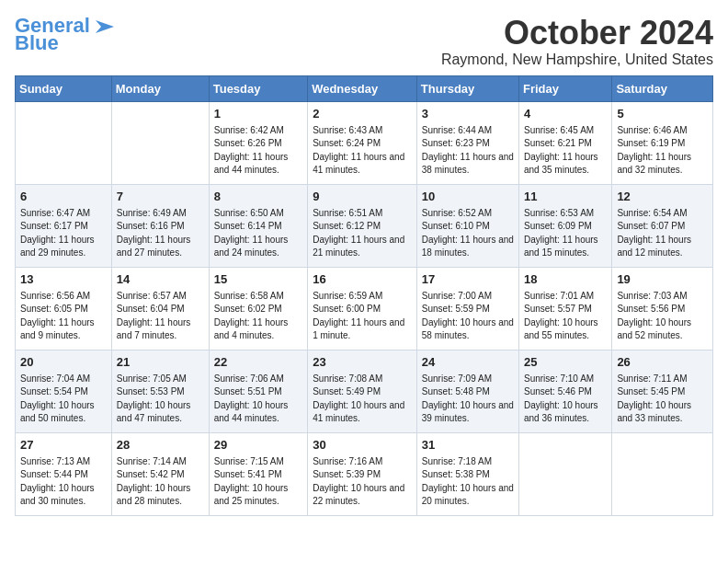  What do you see at coordinates (160, 474) in the screenshot?
I see `calendar-day-28: 28Sunrise: 7:14 AMSunset: 5:42 PMDayligh…` at bounding box center [160, 474].